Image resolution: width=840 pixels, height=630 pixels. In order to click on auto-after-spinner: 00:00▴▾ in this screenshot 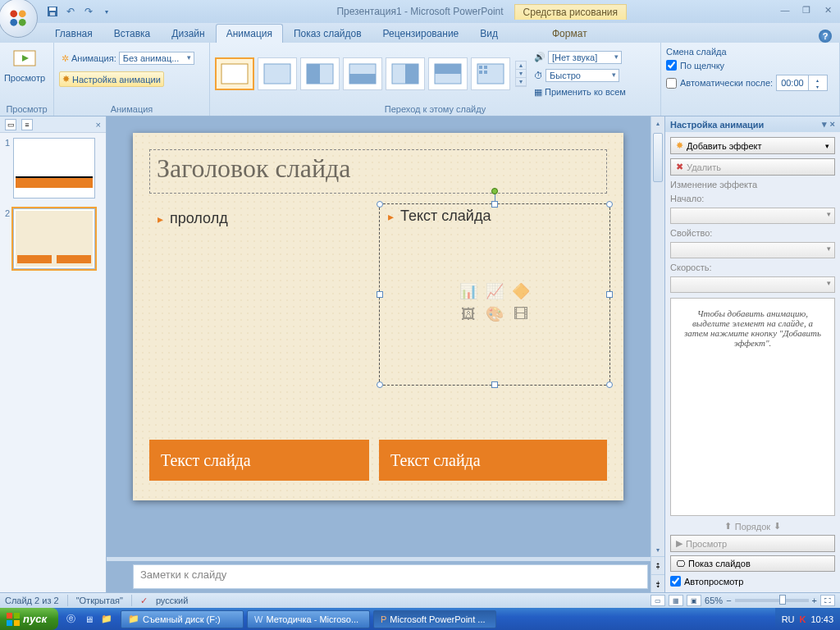, I will do `click(802, 83)`.